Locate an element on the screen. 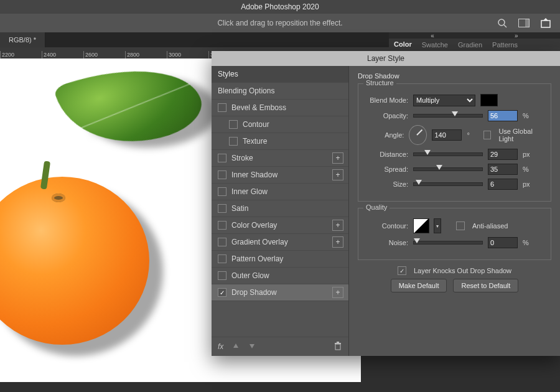 The height and width of the screenshot is (392, 560). checkbox-stroke is located at coordinates (222, 158).